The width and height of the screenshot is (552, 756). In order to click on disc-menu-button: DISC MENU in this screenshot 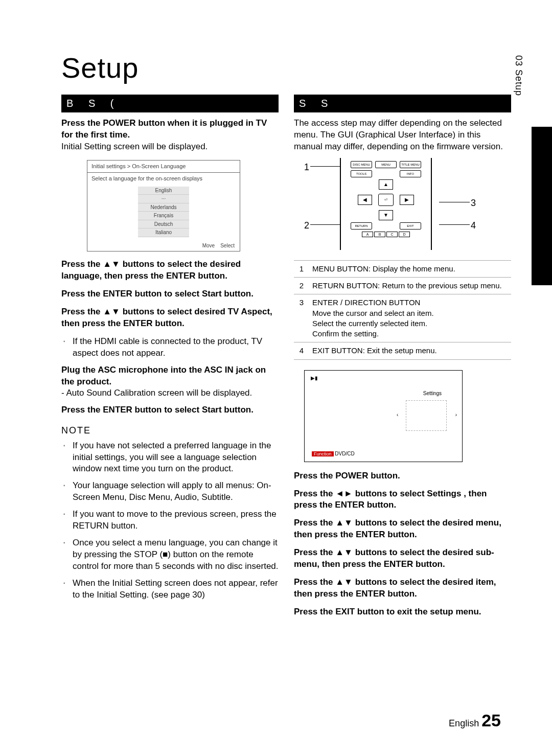, I will do `click(361, 165)`.